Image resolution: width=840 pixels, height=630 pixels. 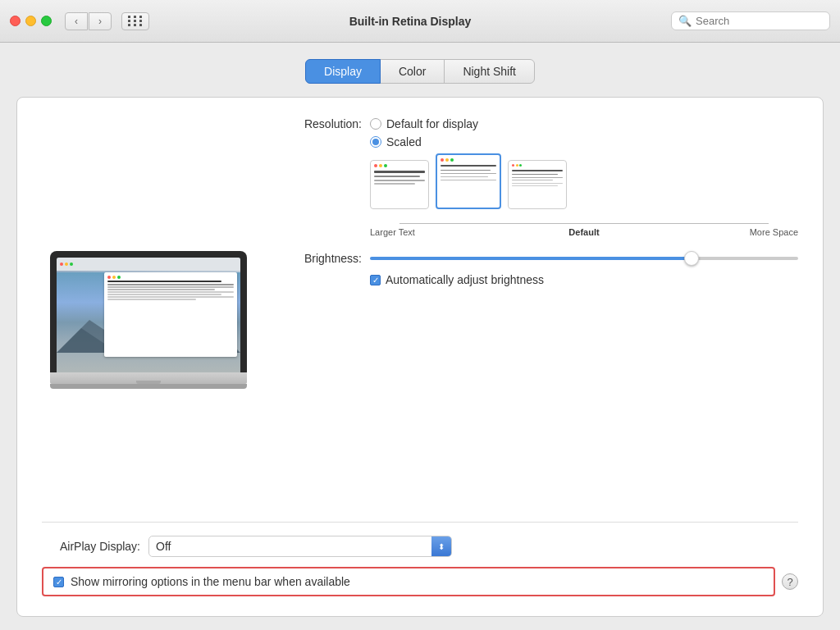 What do you see at coordinates (210, 582) in the screenshot?
I see `mirror-label: Show mirroring options in the menu bar w…` at bounding box center [210, 582].